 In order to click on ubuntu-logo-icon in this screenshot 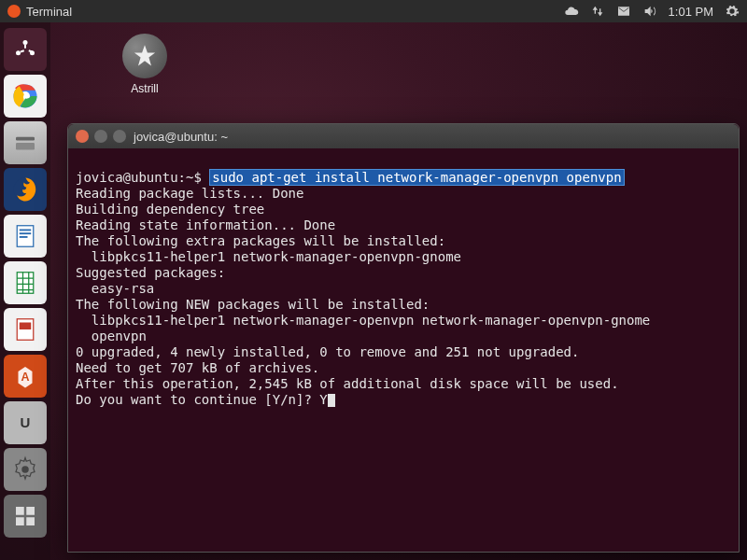, I will do `click(14, 11)`.